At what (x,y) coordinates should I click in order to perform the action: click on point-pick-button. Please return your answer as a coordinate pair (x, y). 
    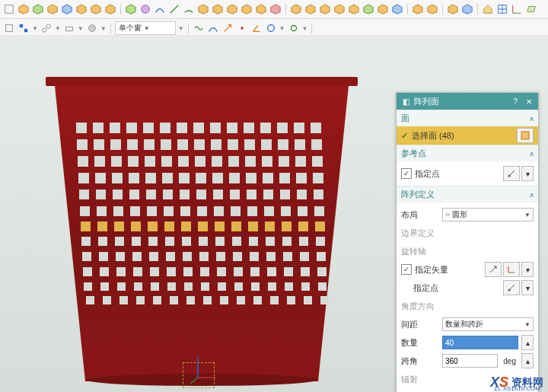
    Looking at the image, I should click on (511, 288).